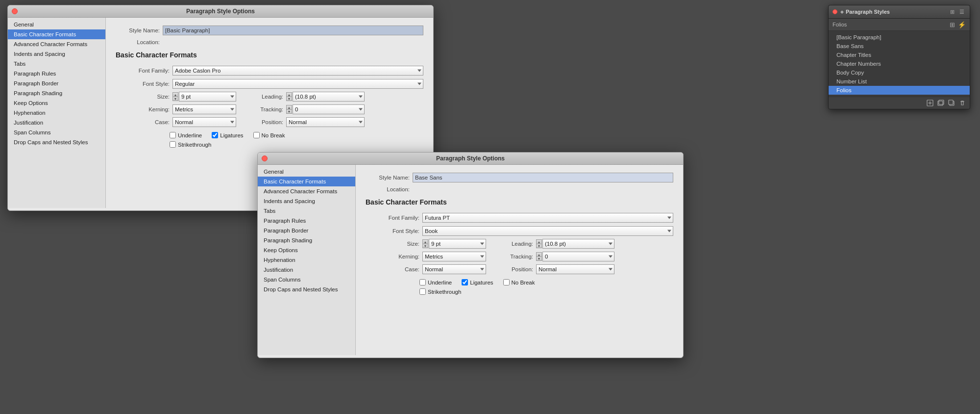  I want to click on dialog2-ligatures-checkbox, so click(465, 283).